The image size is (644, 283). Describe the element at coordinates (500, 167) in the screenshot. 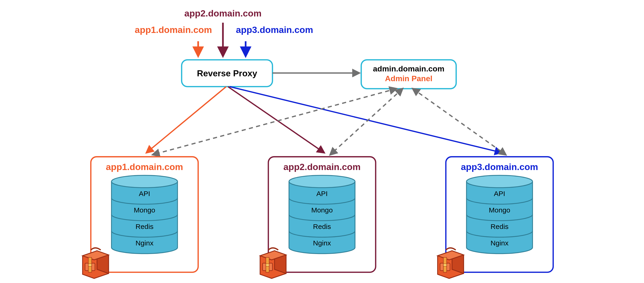

I see `app-title: app3.domain.com` at that location.